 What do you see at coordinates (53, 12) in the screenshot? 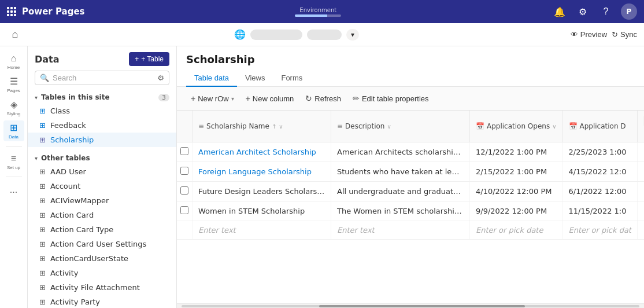
I see `app-name: Power Pages` at bounding box center [53, 12].